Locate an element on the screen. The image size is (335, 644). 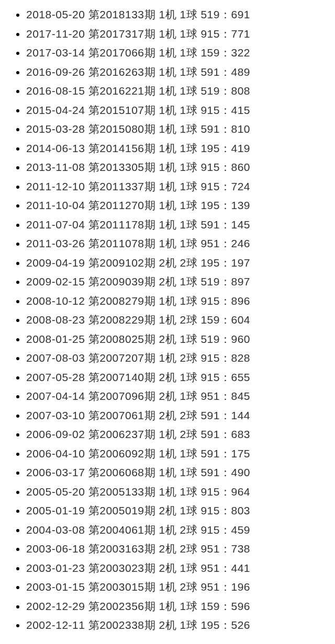
entry-num-b: 683 is located at coordinates (241, 434).